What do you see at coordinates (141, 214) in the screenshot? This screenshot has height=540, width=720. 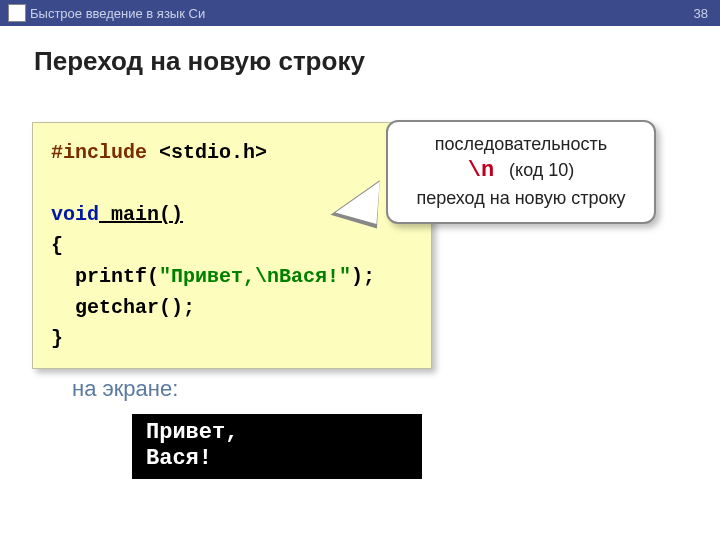 I see `main-signature: main()` at bounding box center [141, 214].